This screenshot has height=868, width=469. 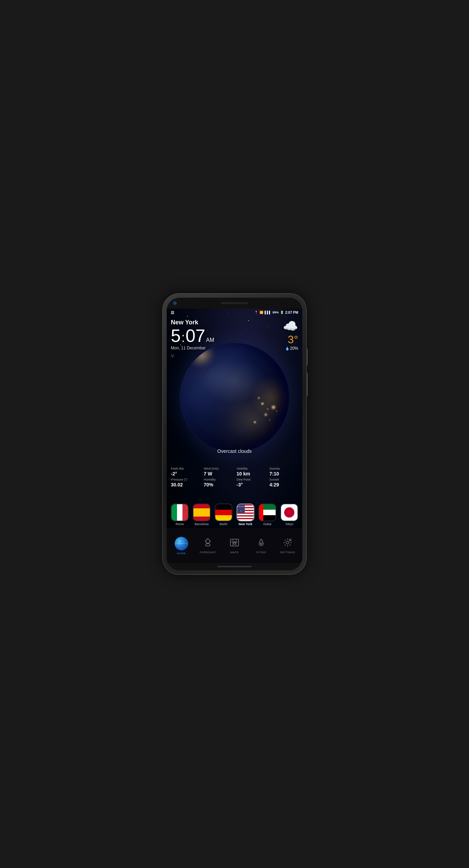 What do you see at coordinates (234, 312) in the screenshot?
I see `status-bar: 🖼 📍 📶 ▌▌▌ 89% 🔋 2:07 PM` at bounding box center [234, 312].